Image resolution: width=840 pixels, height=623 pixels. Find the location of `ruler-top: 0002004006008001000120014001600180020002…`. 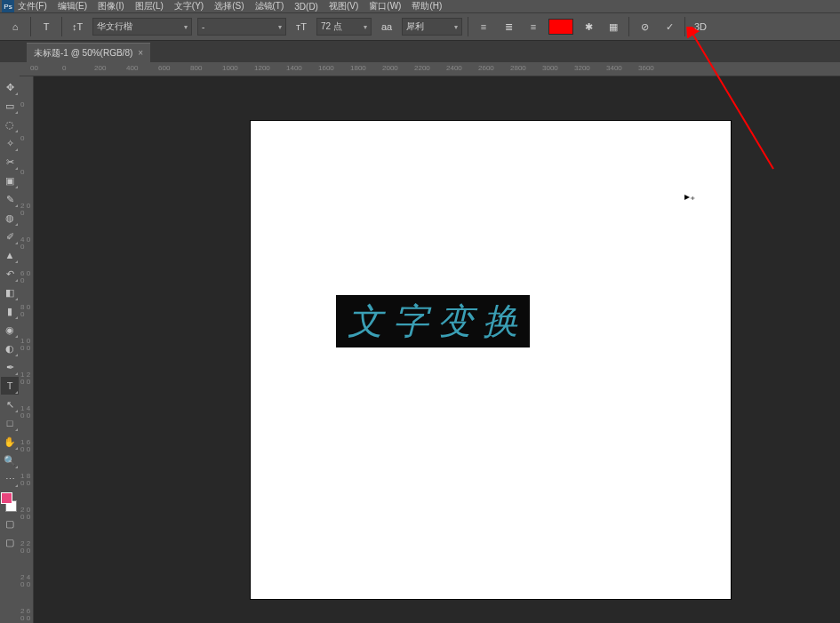

ruler-top: 0002004006008001000120014001600180020002… is located at coordinates (430, 69).